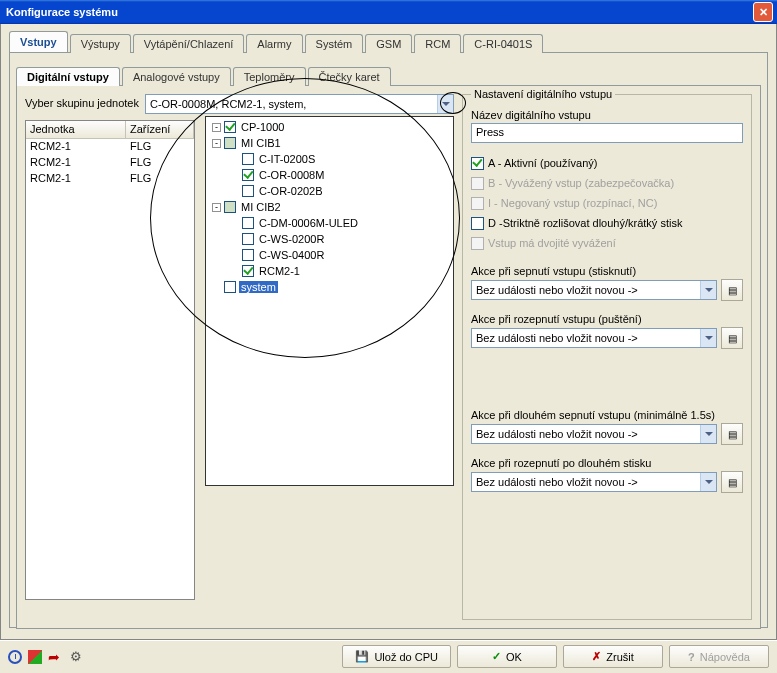  What do you see at coordinates (507, 656) in the screenshot?
I see `ok-button: OK` at bounding box center [507, 656].